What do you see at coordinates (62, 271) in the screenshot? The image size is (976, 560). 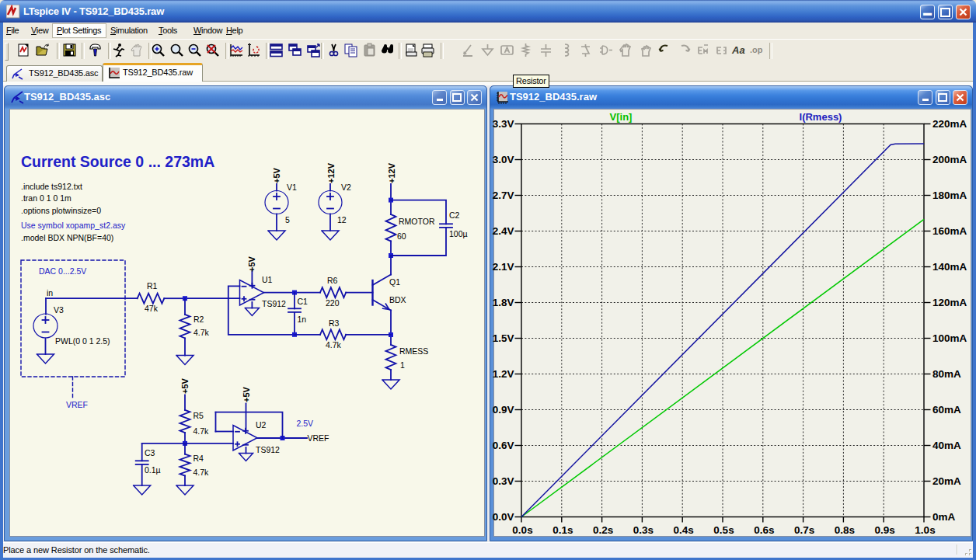 I see `svg-text: DAC 0...2.5V` at bounding box center [62, 271].